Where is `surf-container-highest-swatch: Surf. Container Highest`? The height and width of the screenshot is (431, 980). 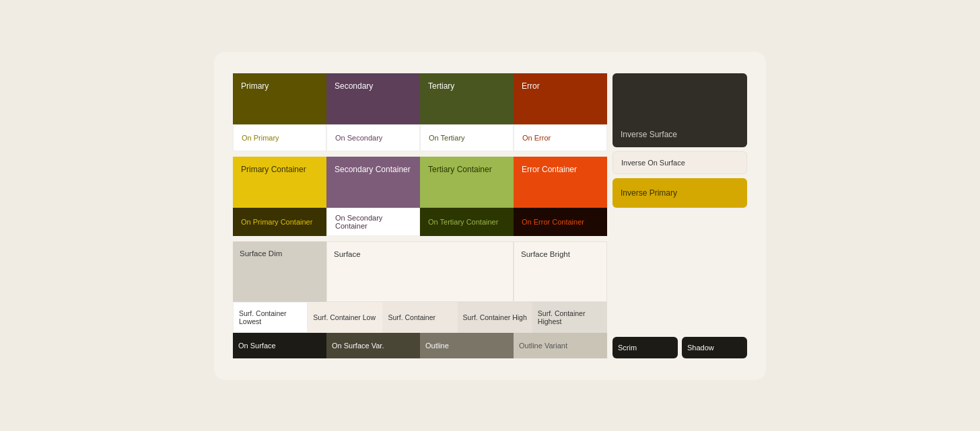
surf-container-highest-swatch: Surf. Container Highest is located at coordinates (569, 317).